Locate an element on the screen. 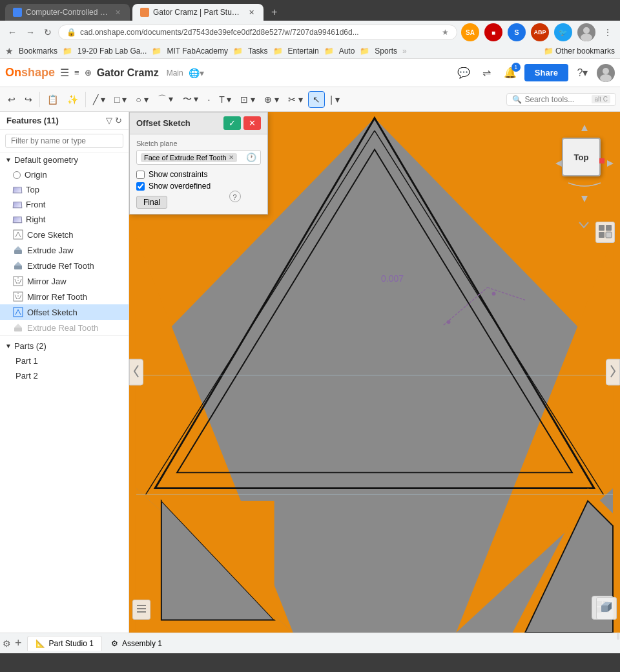 The height and width of the screenshot is (672, 620). profile-red: ■ is located at coordinates (493, 32).